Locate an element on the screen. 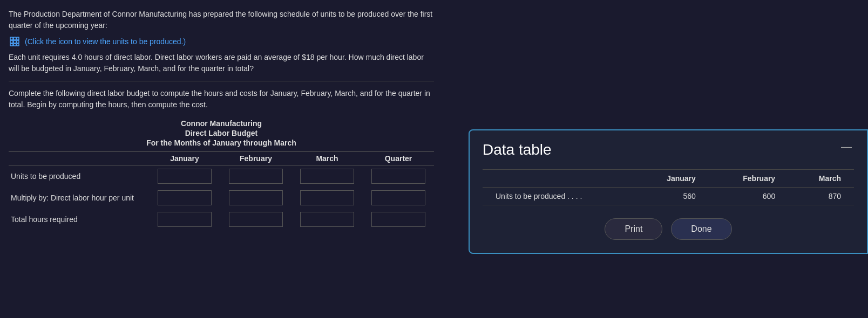  data-row-label: Units to be produced . . . . is located at coordinates (558, 196).